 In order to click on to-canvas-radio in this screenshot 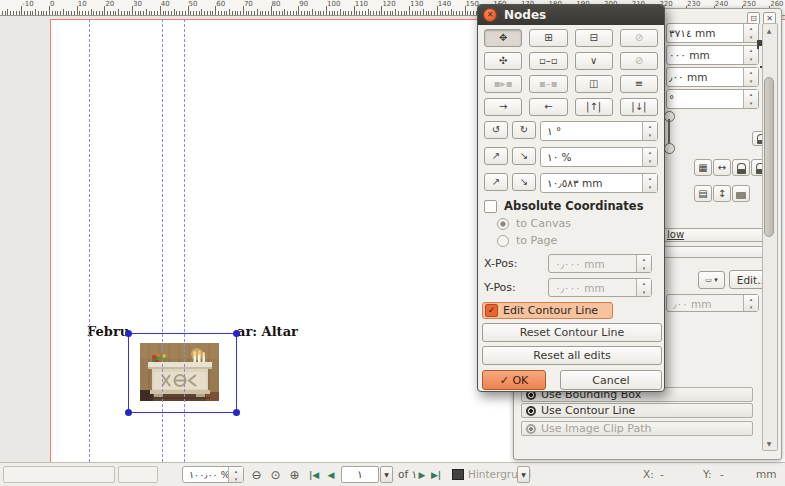, I will do `click(503, 224)`.